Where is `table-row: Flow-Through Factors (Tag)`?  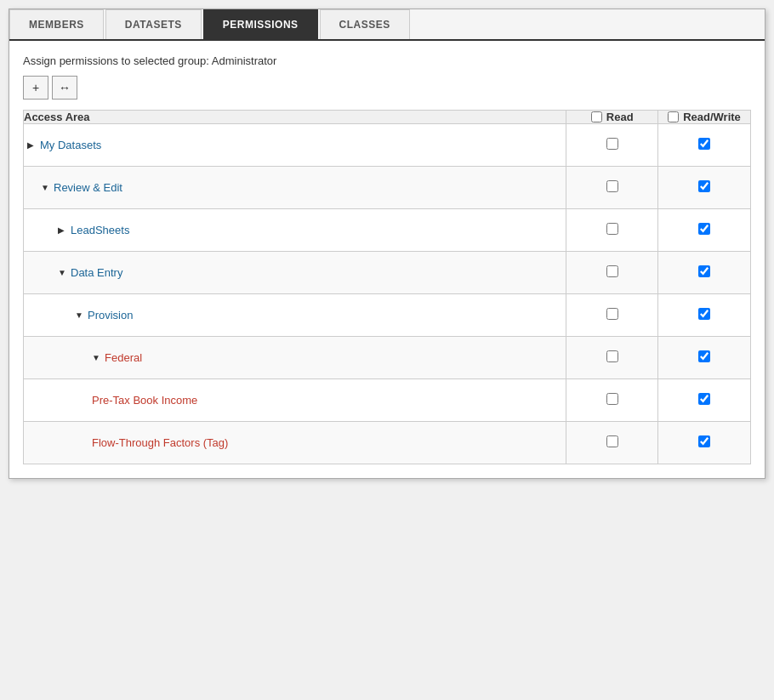 table-row: Flow-Through Factors (Tag) is located at coordinates (388, 443).